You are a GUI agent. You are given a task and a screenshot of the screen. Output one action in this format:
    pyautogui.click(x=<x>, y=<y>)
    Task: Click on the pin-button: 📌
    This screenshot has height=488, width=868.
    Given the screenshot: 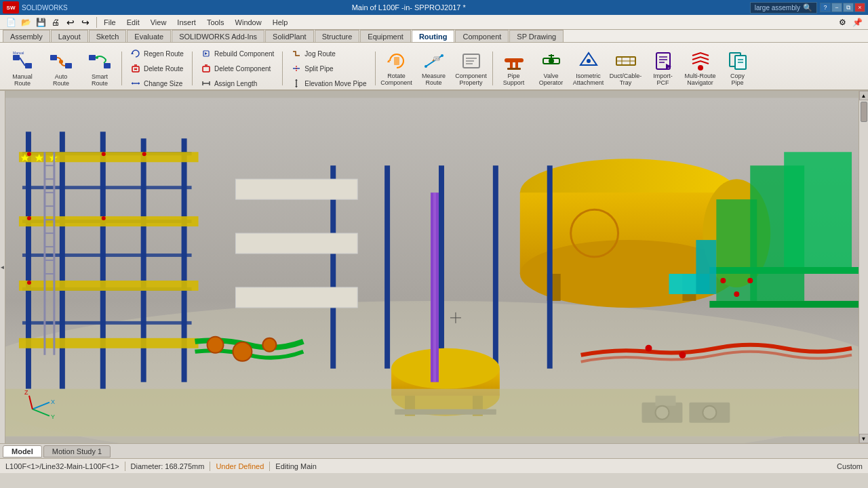 What is the action you would take?
    pyautogui.click(x=857, y=22)
    